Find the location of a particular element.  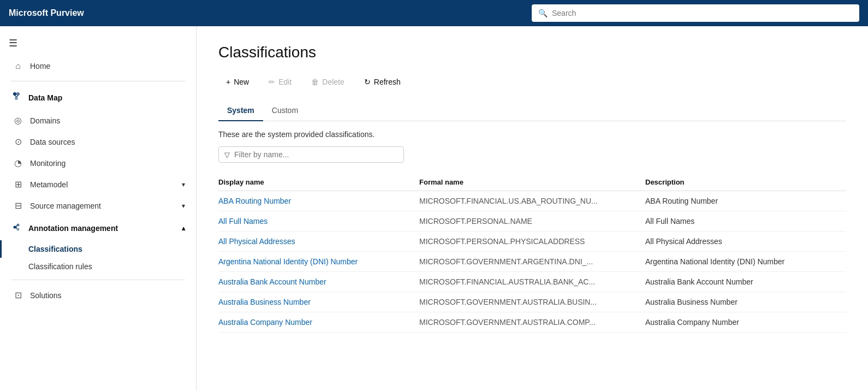

sidebar-item-monitoring: ◔ Monitoring is located at coordinates (98, 163).